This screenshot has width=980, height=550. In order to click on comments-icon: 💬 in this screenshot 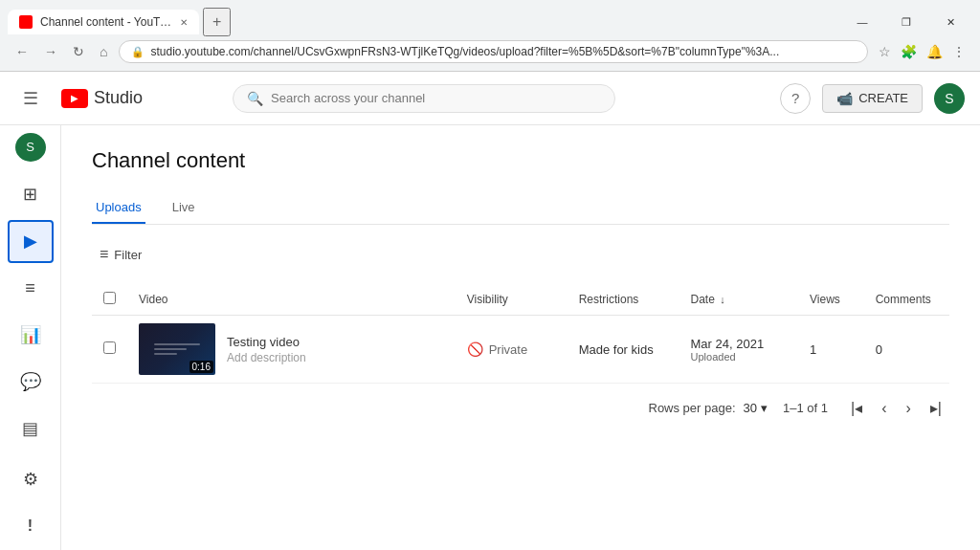, I will do `click(31, 382)`.